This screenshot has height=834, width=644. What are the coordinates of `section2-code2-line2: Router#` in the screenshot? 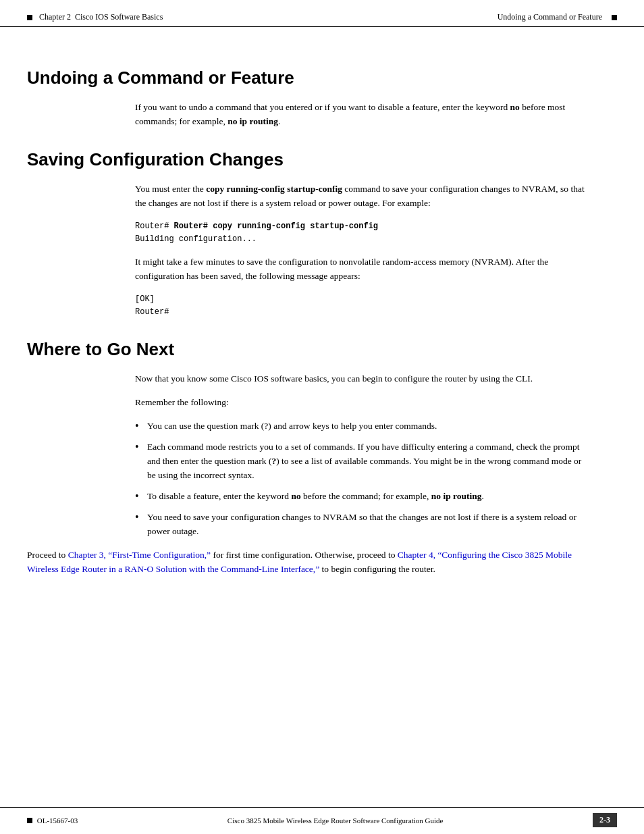 It's located at (376, 312).